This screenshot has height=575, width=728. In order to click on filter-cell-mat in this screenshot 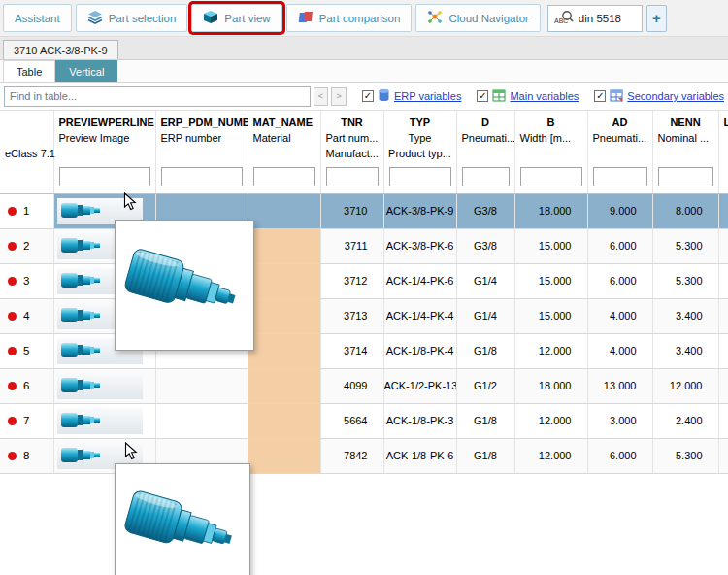, I will do `click(283, 177)`.